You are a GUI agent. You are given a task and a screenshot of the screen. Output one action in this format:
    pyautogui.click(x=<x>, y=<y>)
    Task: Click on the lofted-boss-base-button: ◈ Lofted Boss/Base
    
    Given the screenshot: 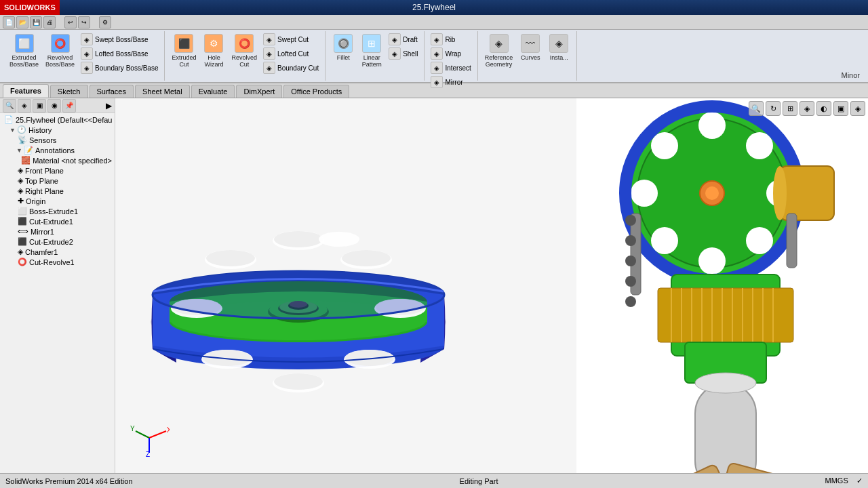 What is the action you would take?
    pyautogui.click(x=119, y=54)
    